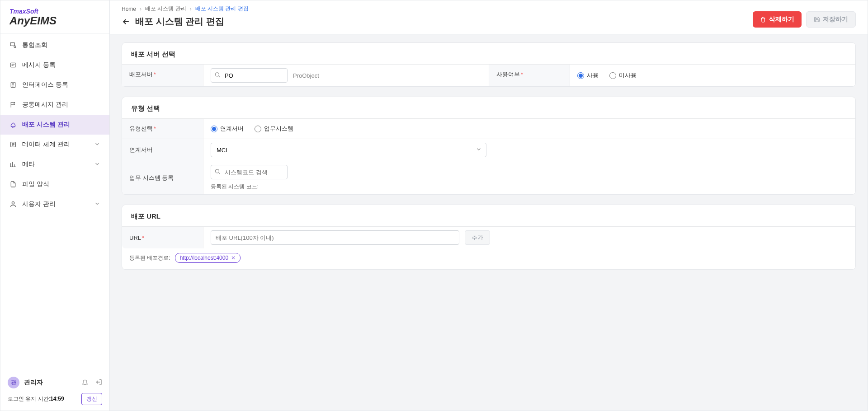 Image resolution: width=868 pixels, height=411 pixels. What do you see at coordinates (831, 19) in the screenshot?
I see `save-button: 저장하기` at bounding box center [831, 19].